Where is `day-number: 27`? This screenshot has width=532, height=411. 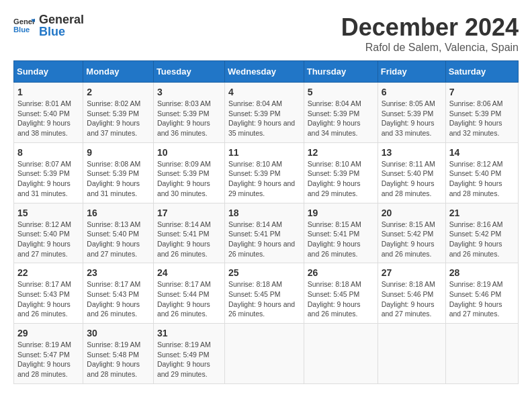 day-number: 27 is located at coordinates (412, 273).